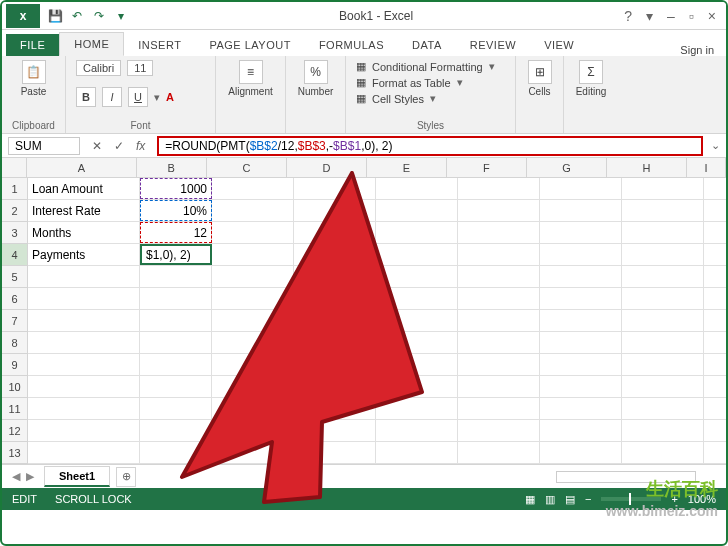  Describe the element at coordinates (539, 92) in the screenshot. I see `cells-button: Cells` at that location.